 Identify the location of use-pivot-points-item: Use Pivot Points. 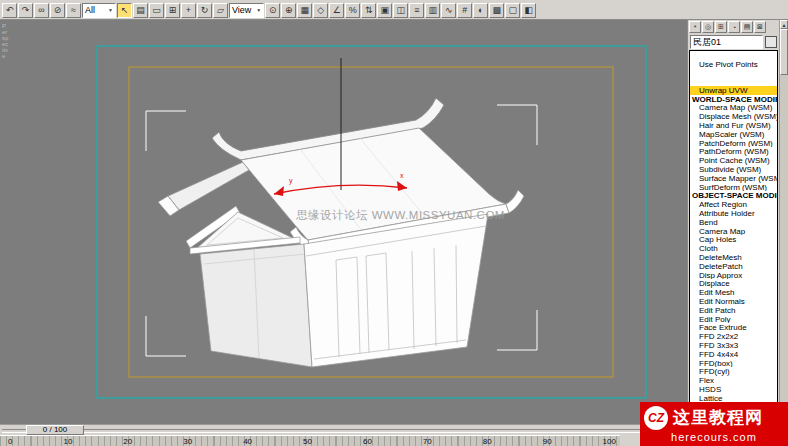
(734, 64).